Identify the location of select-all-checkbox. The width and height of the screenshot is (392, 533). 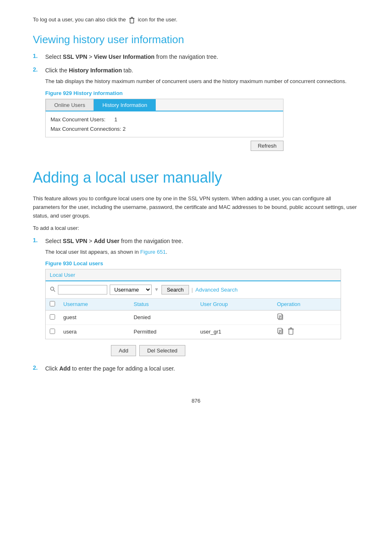
(53, 304).